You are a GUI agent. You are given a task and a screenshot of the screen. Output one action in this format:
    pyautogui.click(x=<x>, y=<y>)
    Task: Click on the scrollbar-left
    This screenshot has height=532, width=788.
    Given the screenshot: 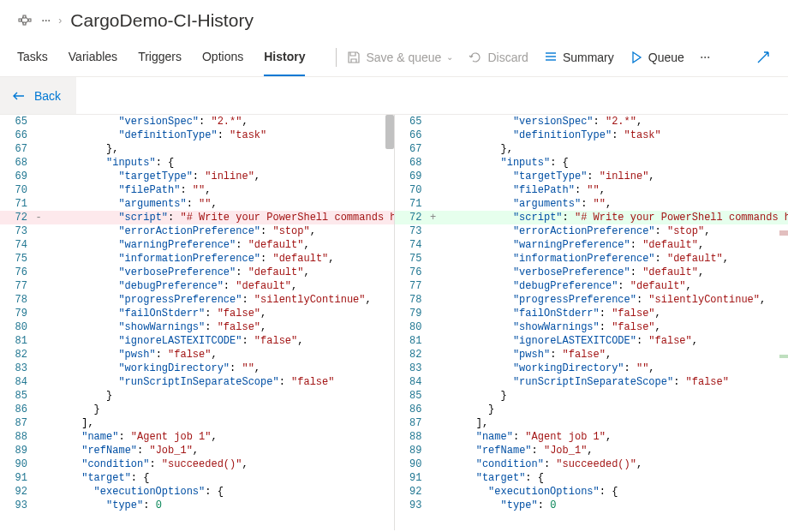 What is the action you would take?
    pyautogui.click(x=390, y=322)
    